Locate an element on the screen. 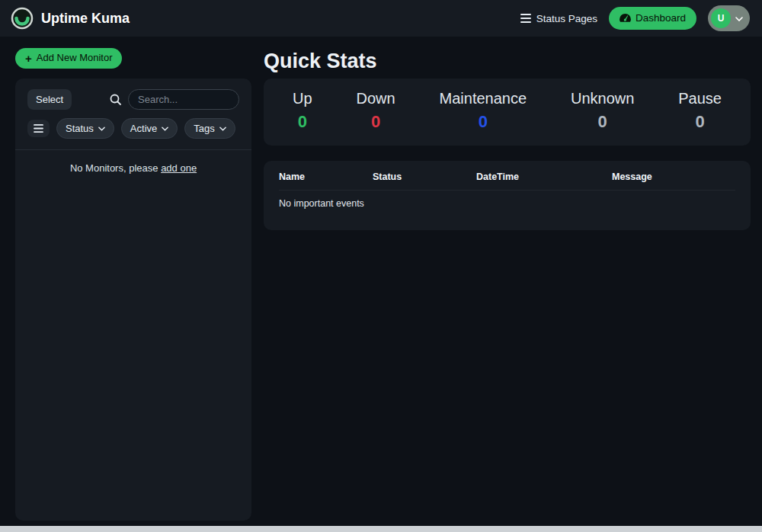 This screenshot has height=532, width=762. stat-maintenance-label: Maintenance is located at coordinates (483, 98).